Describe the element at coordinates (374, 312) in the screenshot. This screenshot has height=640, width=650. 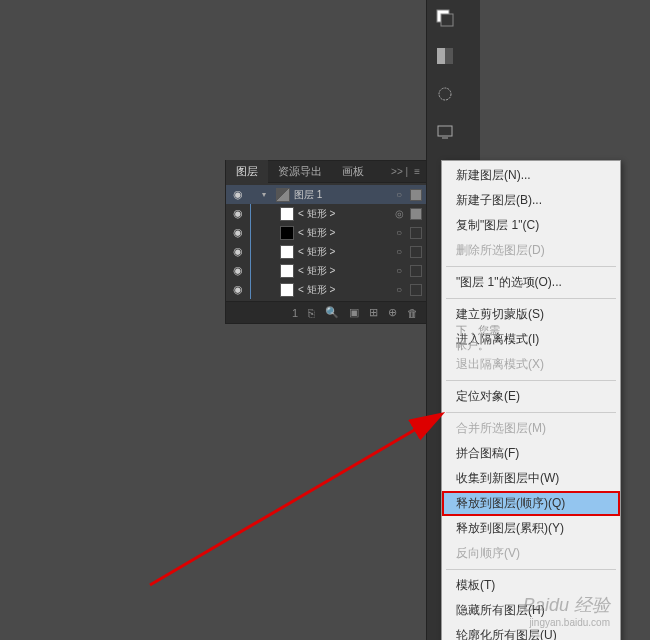
I see `new-sublayer-icon: ⊞` at that location.